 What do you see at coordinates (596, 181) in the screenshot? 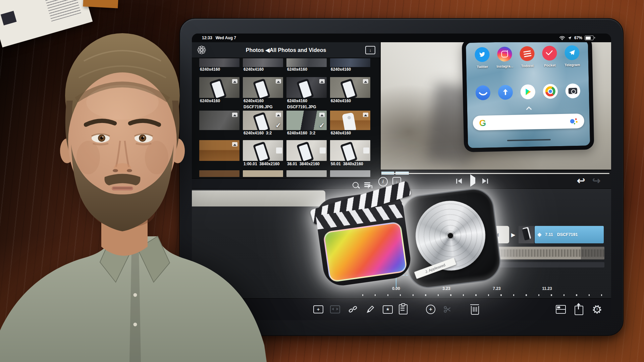
I see `redo-icon: ↪` at bounding box center [596, 181].